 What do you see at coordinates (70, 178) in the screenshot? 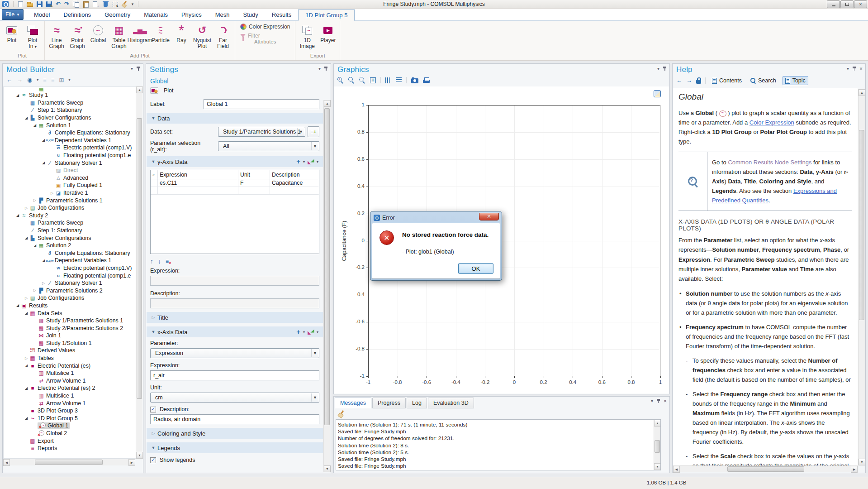
I see `tree-item-advanced: △Advanced` at bounding box center [70, 178].